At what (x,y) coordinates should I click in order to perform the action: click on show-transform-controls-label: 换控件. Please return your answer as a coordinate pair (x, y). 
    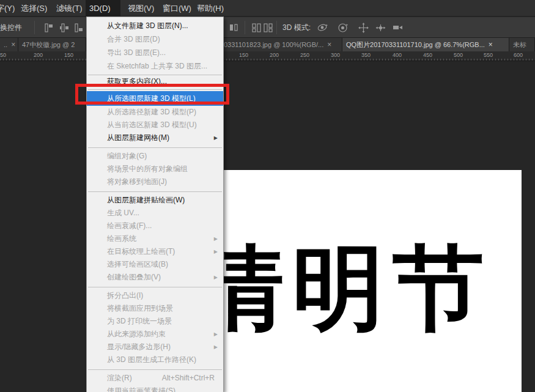
    Looking at the image, I should click on (11, 28).